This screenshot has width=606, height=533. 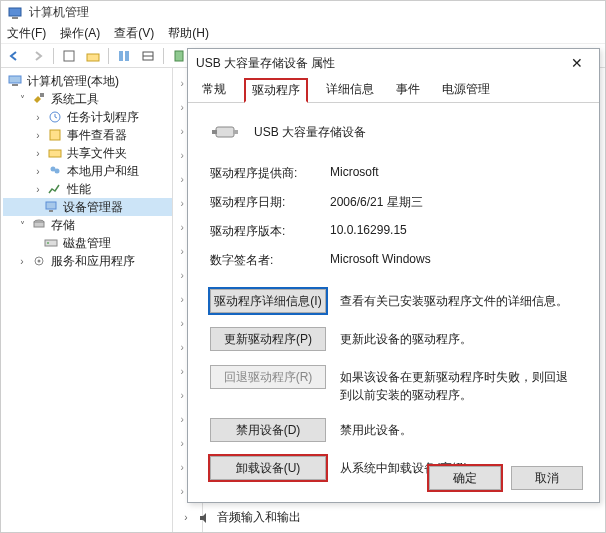 I want to click on device-header: USB 大容量存储设备, so click(x=394, y=132).